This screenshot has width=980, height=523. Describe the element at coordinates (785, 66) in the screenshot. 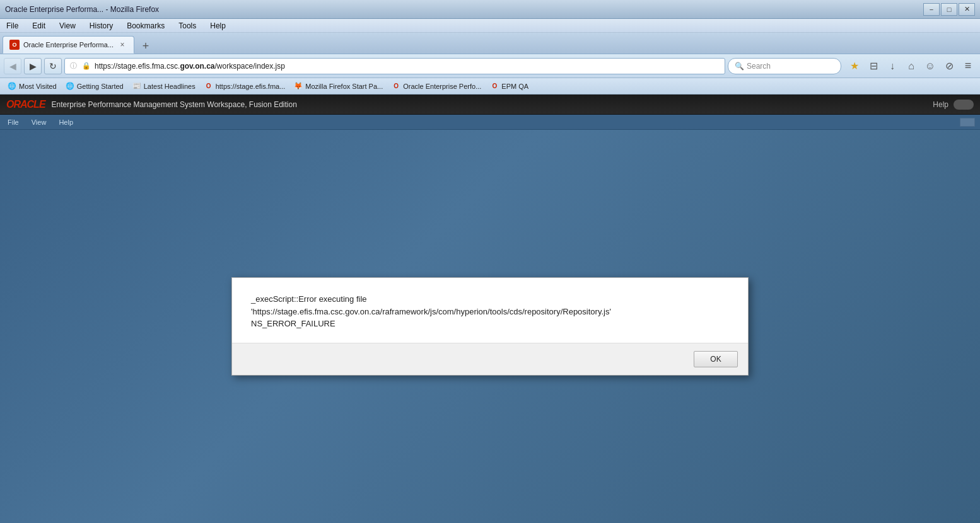

I see `search-box: 🔍 Search` at that location.